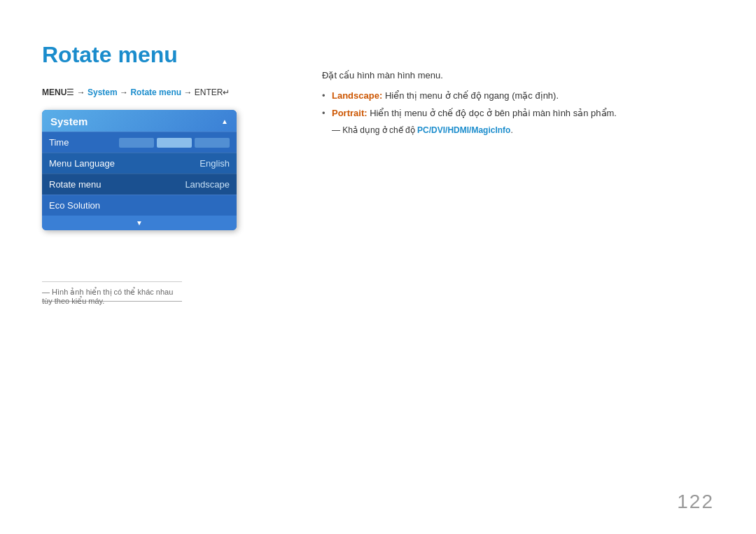 The image size is (756, 534). Describe the element at coordinates (69, 122) in the screenshot. I see `system-title: System` at that location.